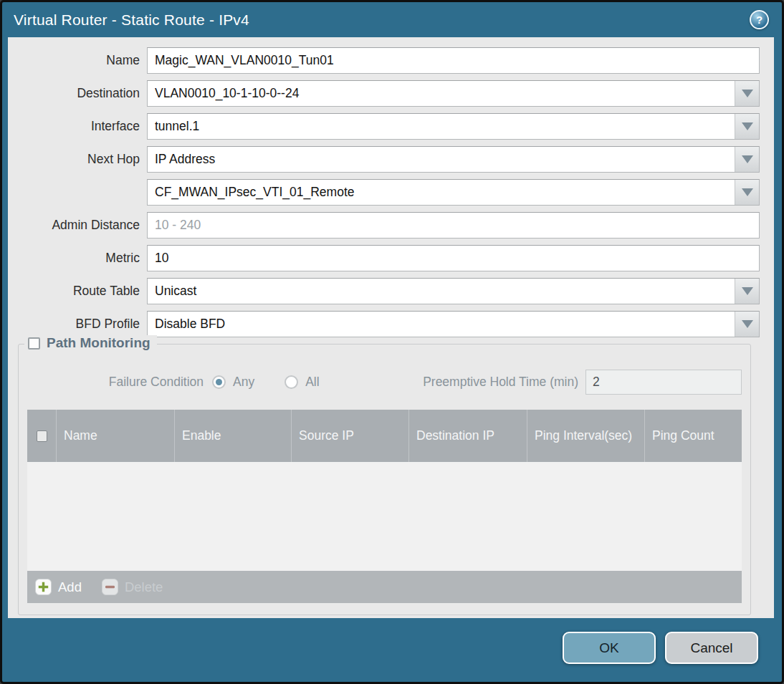 The height and width of the screenshot is (684, 784). Describe the element at coordinates (712, 647) in the screenshot. I see `cancel-button: Cancel` at that location.